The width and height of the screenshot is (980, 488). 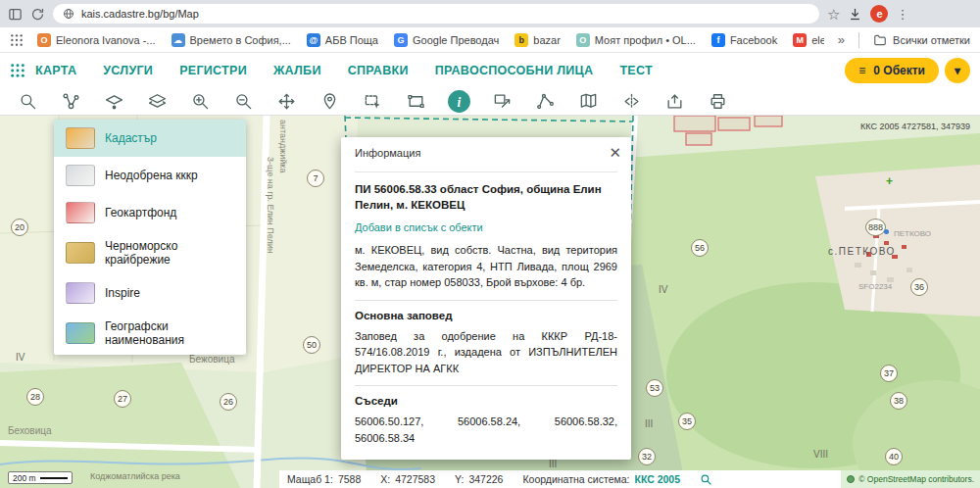 I want to click on toolbar-location-button, so click(x=329, y=102).